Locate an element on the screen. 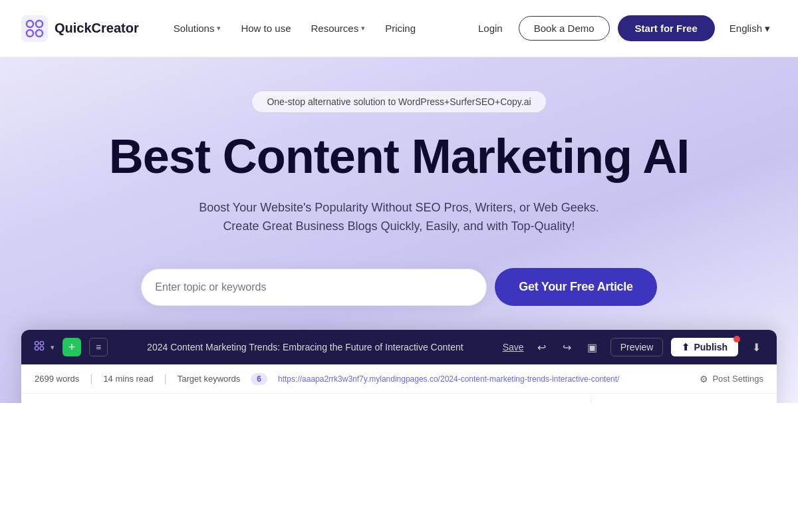 This screenshot has width=798, height=532. navbar: QuickCreator Solutions ▾ How to use Reso… is located at coordinates (399, 29).